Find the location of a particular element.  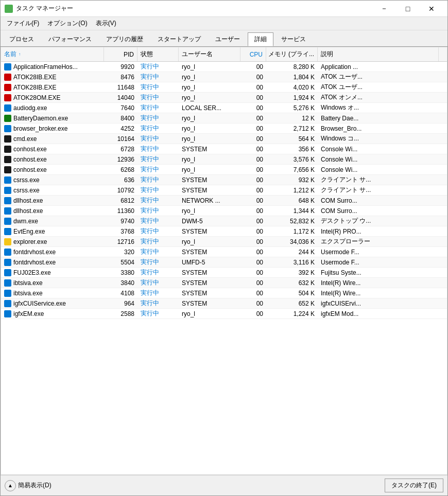

table-row: ApplicationFrameHos... 9920 実行中 ryo_l 00… is located at coordinates (224, 67).